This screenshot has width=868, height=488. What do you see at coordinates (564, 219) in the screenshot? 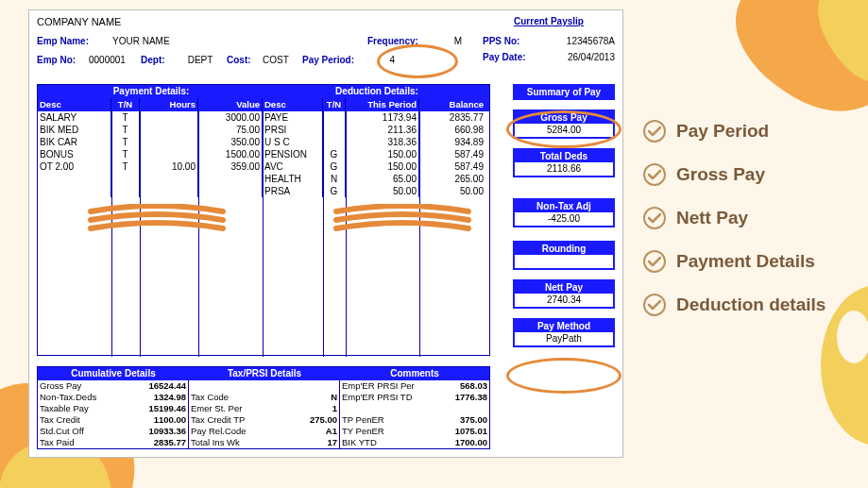
I see `nontax-value: -425.00` at bounding box center [564, 219].